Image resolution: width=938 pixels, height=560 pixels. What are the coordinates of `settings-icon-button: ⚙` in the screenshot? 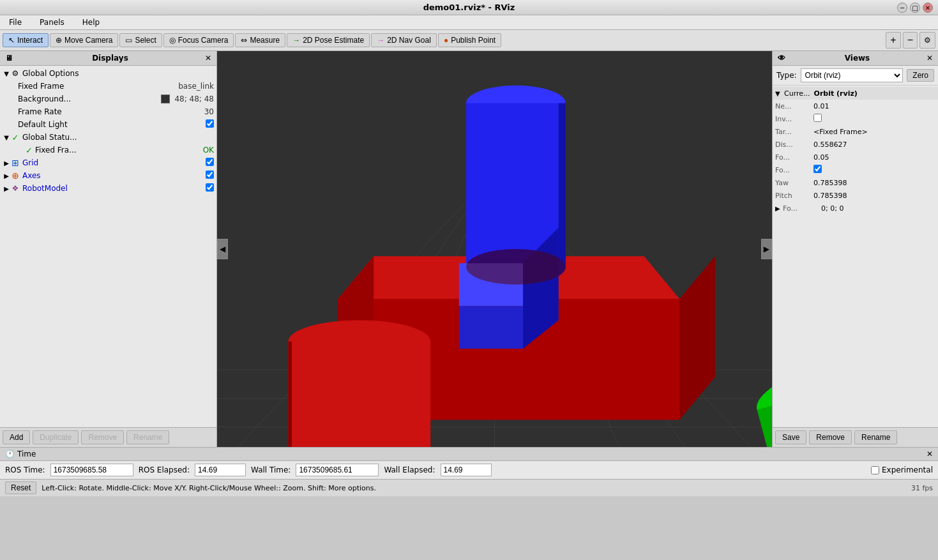 It's located at (927, 40).